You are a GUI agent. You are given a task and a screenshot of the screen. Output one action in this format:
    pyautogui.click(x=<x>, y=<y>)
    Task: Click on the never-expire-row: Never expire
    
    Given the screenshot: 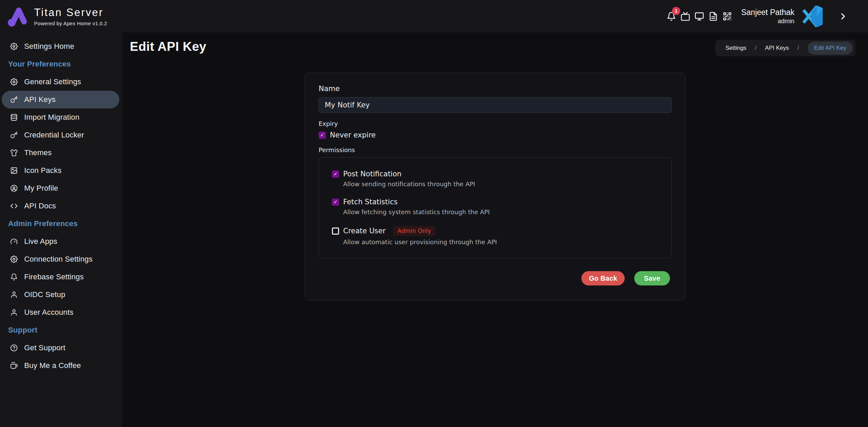 What is the action you would take?
    pyautogui.click(x=495, y=135)
    